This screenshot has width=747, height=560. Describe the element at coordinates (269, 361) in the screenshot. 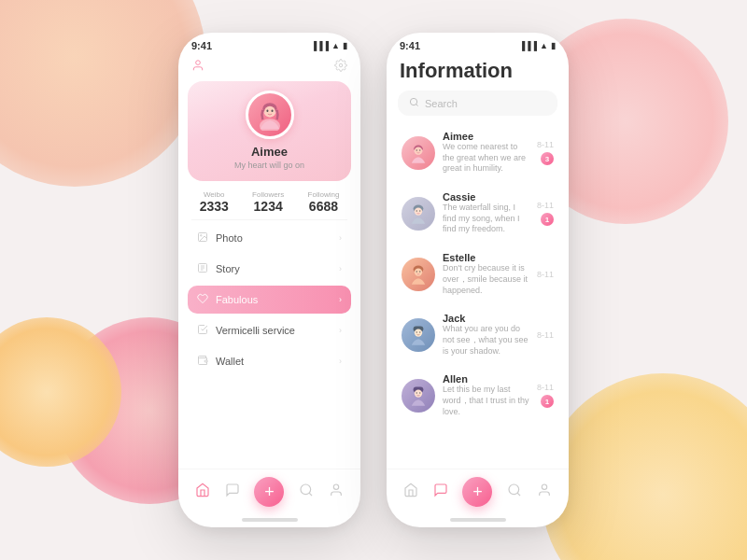

I see `menu-wallet: Wallet ›` at that location.